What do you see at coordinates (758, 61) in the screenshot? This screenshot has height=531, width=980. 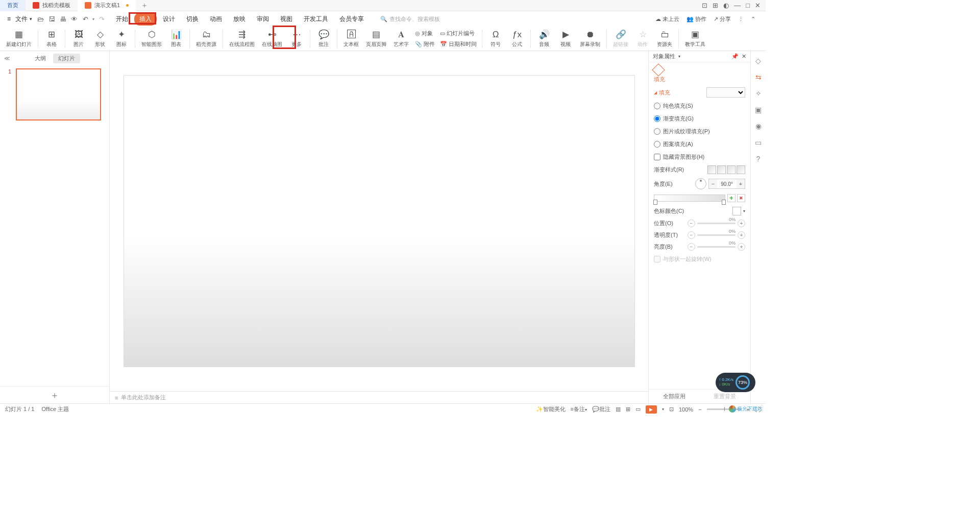 I see `vstrip-diamond-icon: ◇` at bounding box center [758, 61].